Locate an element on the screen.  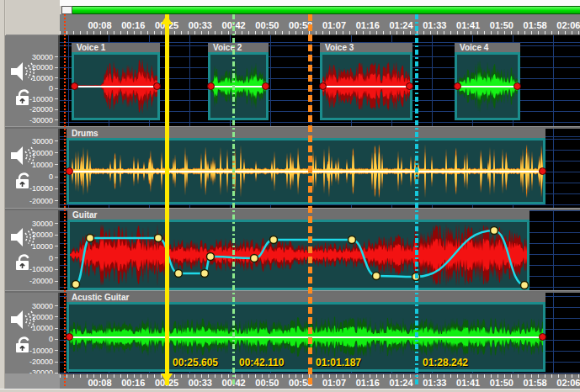
top-left-panel is located at coordinates (33, 18).